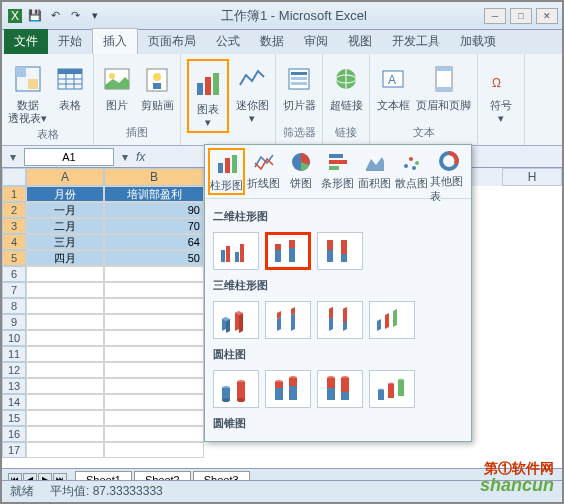 The image size is (564, 504). I want to click on row-header: 16, so click(14, 434).